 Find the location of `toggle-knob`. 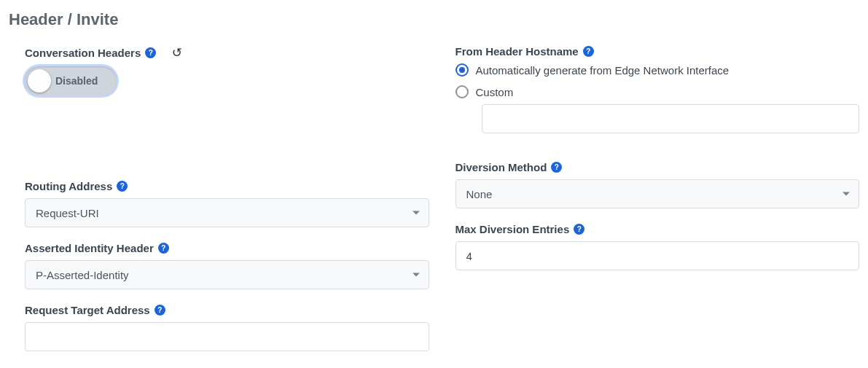

toggle-knob is located at coordinates (39, 81).